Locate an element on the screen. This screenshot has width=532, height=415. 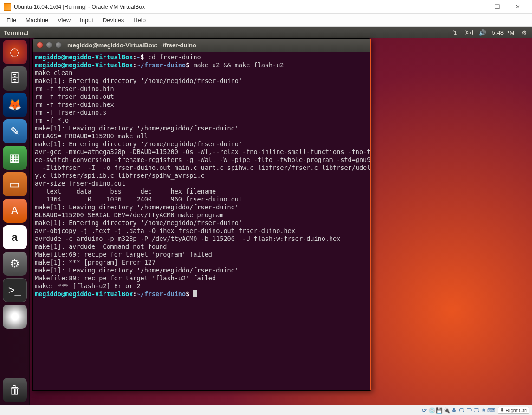
vbox-status-icon-9: ⌨ is located at coordinates (491, 410).